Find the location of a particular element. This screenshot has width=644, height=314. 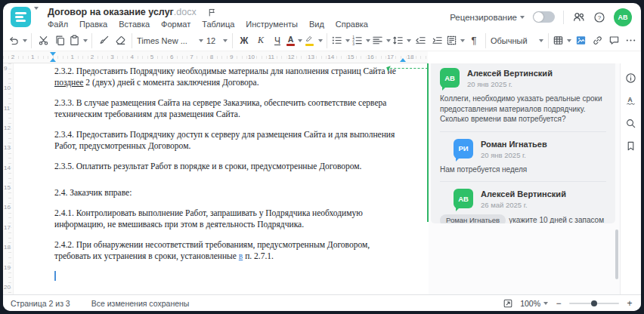

zoom-value-dropdown: 100% is located at coordinates (534, 303).